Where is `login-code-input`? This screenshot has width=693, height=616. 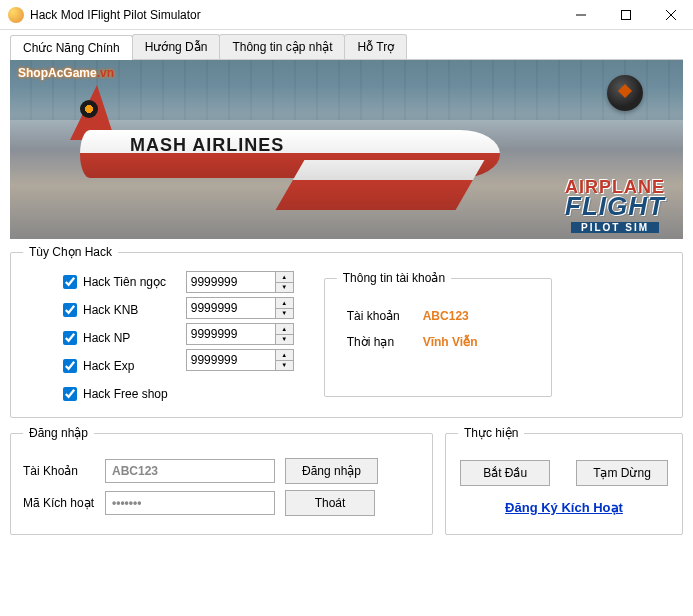 login-code-input is located at coordinates (190, 503).